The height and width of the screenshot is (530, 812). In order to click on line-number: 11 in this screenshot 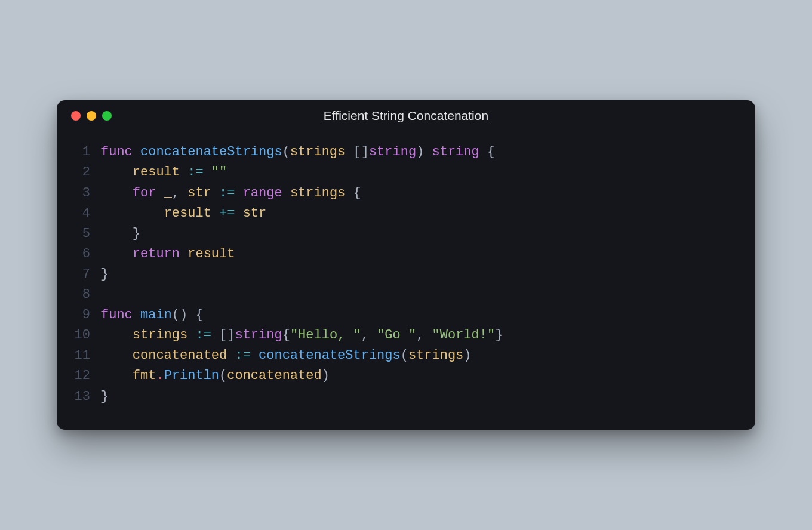, I will do `click(86, 356)`.